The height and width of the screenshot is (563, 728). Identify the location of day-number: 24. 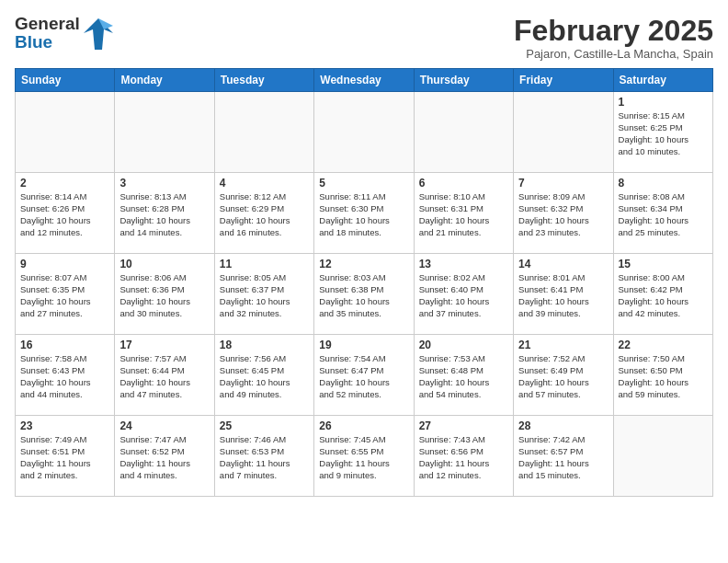
(164, 426).